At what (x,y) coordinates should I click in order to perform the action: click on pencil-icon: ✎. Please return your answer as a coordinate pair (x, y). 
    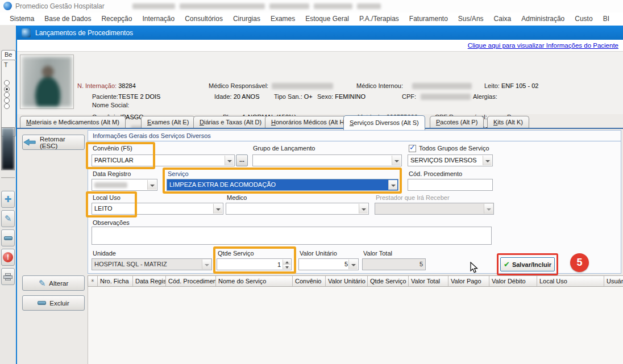
    Looking at the image, I should click on (8, 219).